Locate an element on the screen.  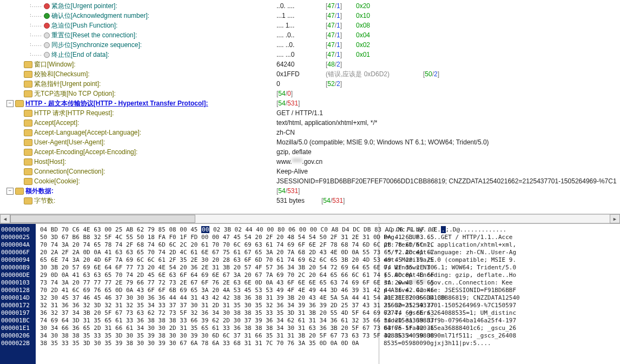
field-label: 终止位[End of data]: is located at coordinates (80, 55).